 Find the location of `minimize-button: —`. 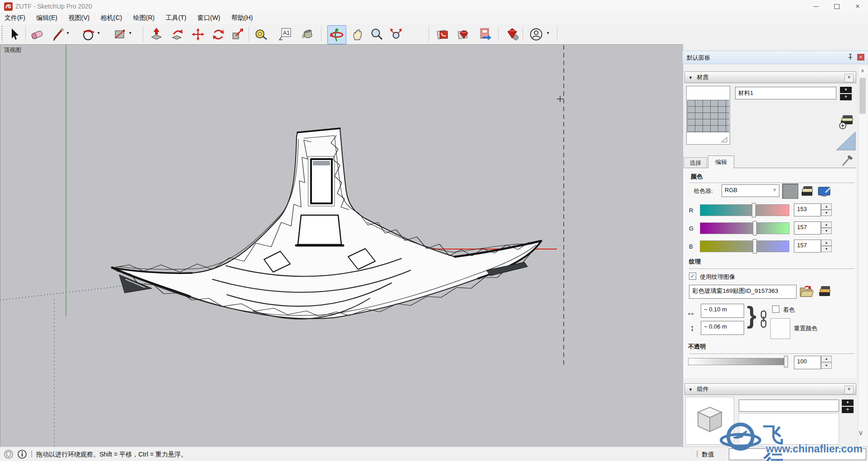

minimize-button: — is located at coordinates (816, 6).